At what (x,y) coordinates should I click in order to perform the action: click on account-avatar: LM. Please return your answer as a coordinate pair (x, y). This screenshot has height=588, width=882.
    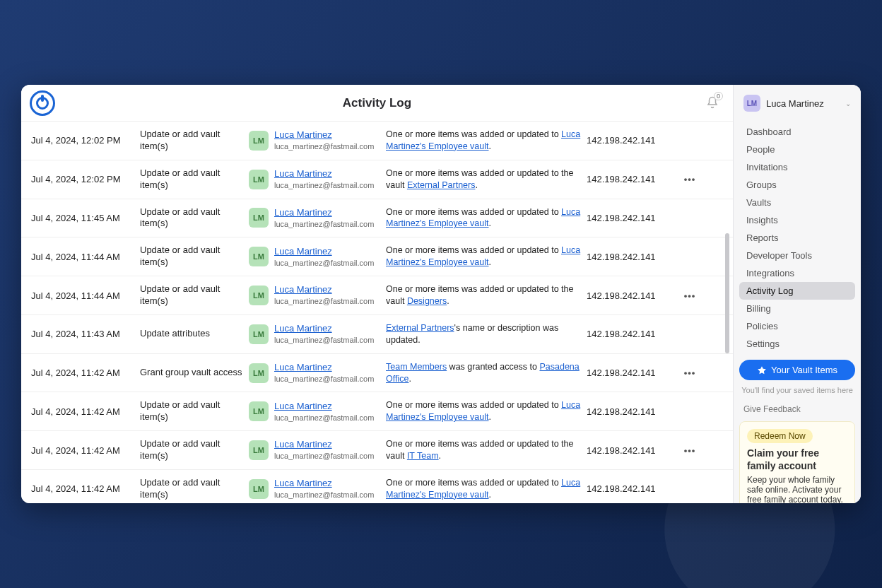
    Looking at the image, I should click on (752, 103).